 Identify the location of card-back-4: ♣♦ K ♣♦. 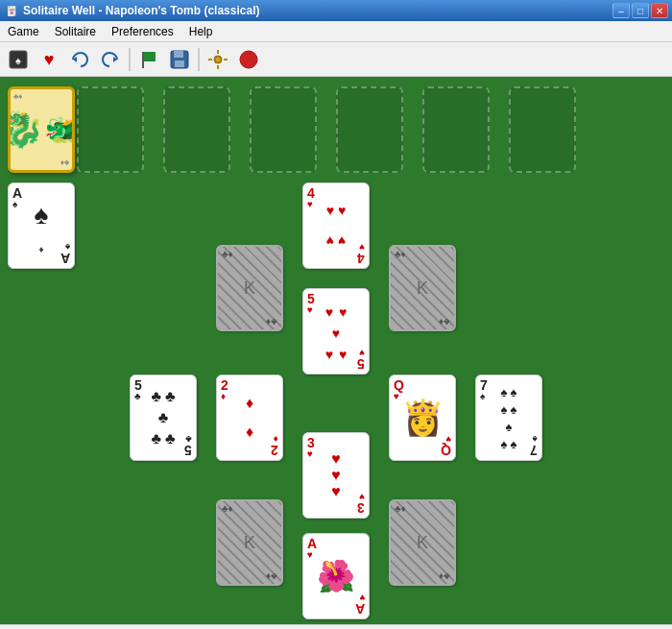
(422, 543).